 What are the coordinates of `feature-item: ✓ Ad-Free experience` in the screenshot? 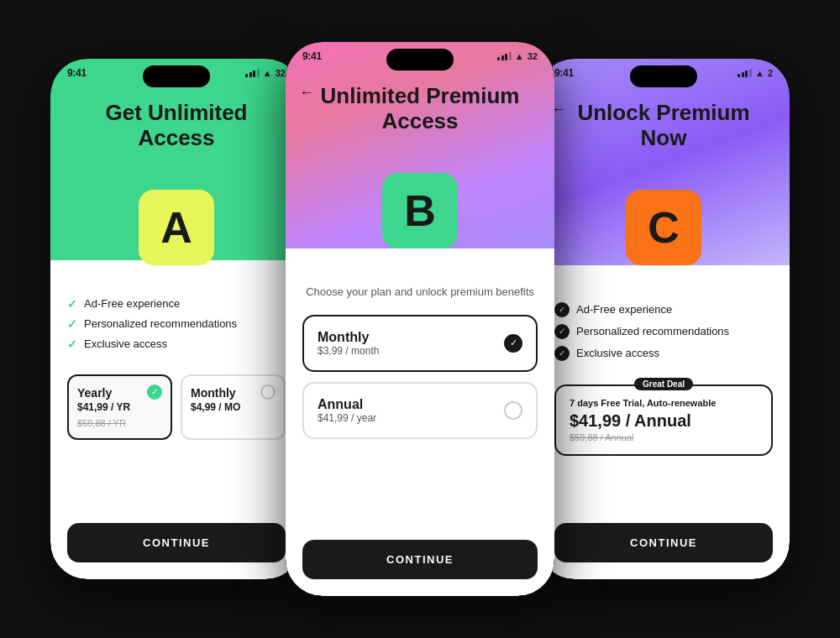 It's located at (176, 304).